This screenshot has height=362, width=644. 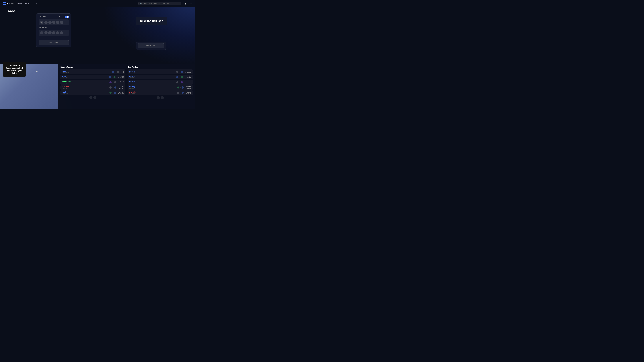 I want to click on scroll-tooltip: Scroll Down the Trade page, to find and …, so click(x=14, y=69).